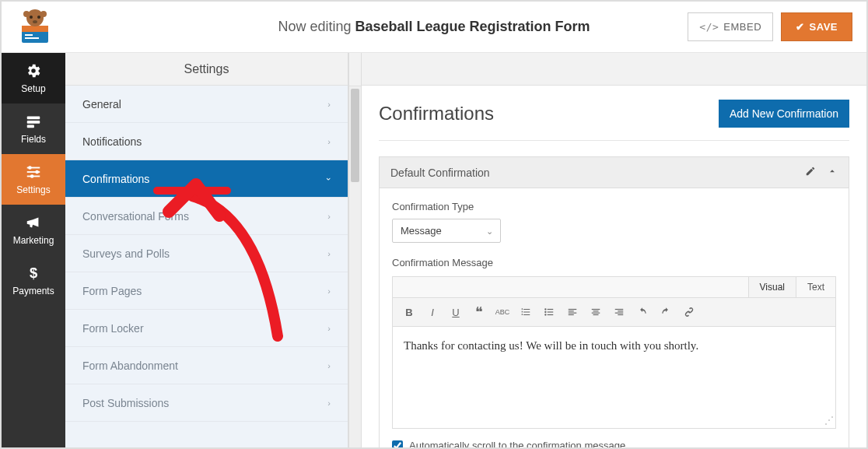  I want to click on settings-item-general: General ›, so click(207, 104).